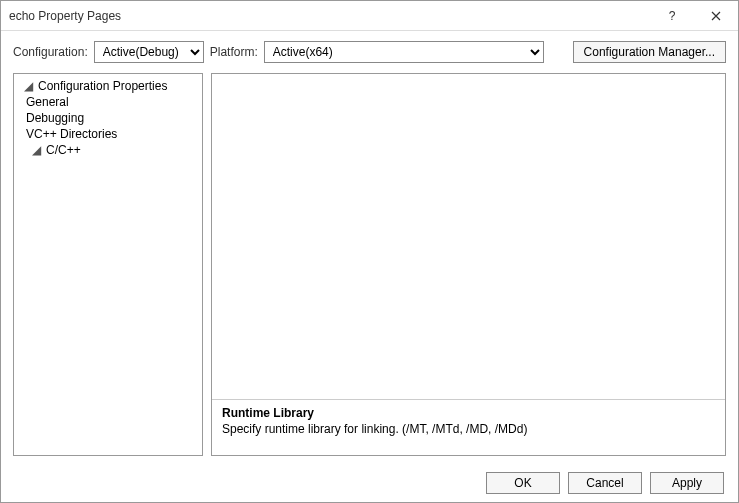 The width and height of the screenshot is (739, 503). I want to click on titlebar: echo Property Pages ?, so click(370, 16).